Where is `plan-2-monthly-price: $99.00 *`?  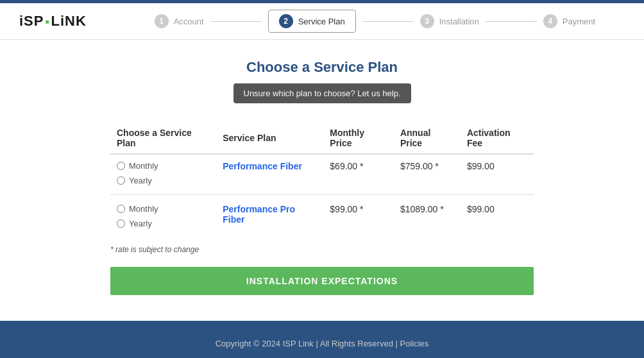 plan-2-monthly-price: $99.00 * is located at coordinates (359, 216).